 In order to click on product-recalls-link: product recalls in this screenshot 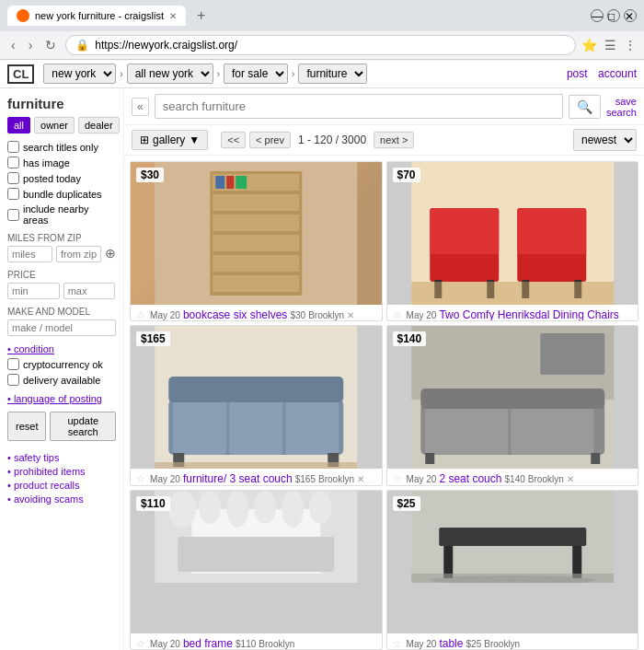, I will do `click(62, 485)`.